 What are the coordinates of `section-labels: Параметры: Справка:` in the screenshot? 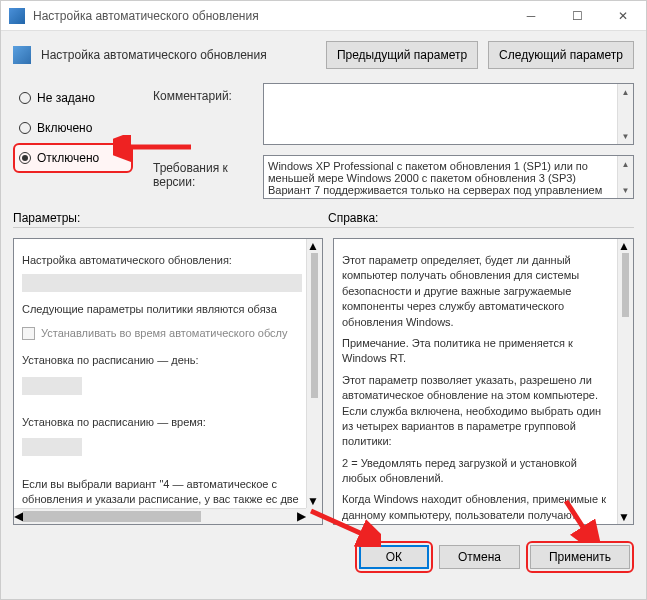 It's located at (324, 215).